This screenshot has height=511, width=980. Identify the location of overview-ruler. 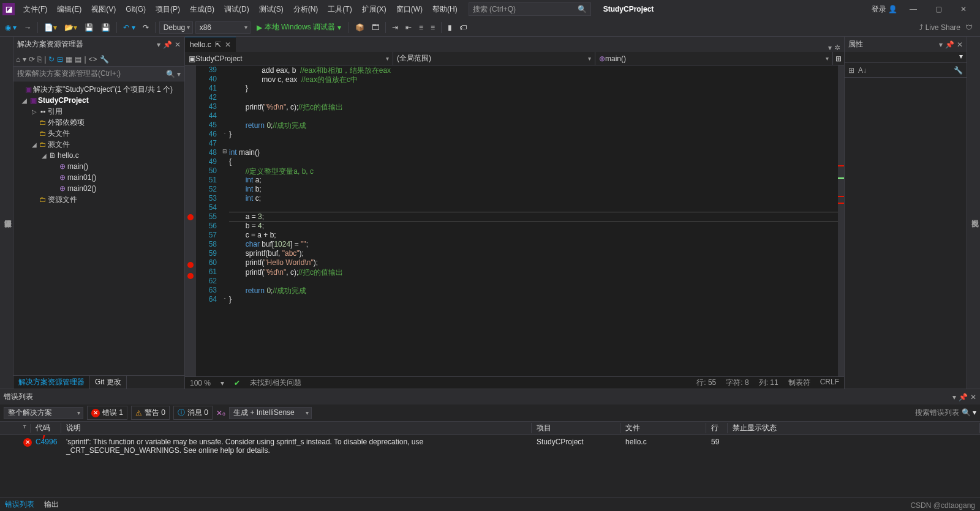
(841, 221).